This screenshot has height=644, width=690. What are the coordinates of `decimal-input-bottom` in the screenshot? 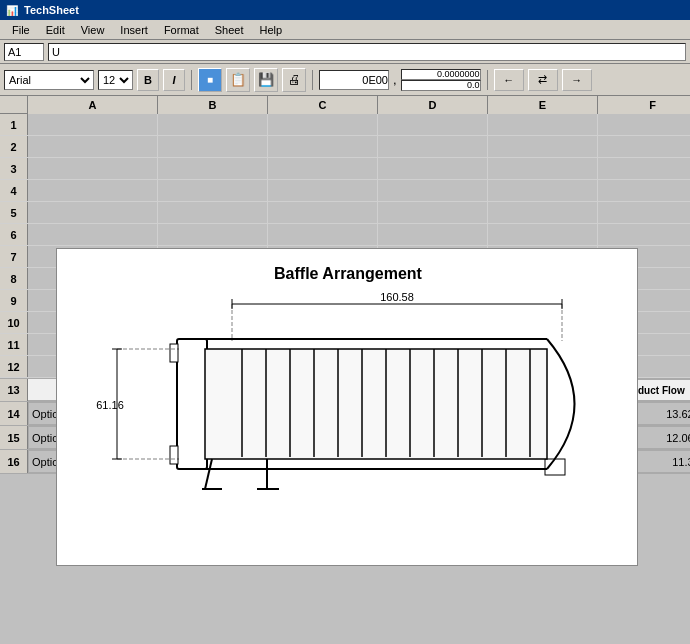 It's located at (441, 86).